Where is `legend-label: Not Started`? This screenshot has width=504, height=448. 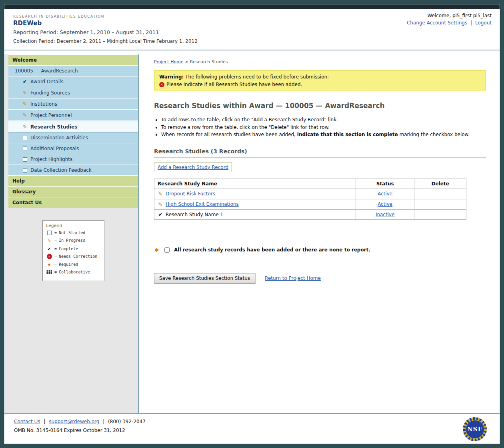
legend-label: Not Started is located at coordinates (72, 233).